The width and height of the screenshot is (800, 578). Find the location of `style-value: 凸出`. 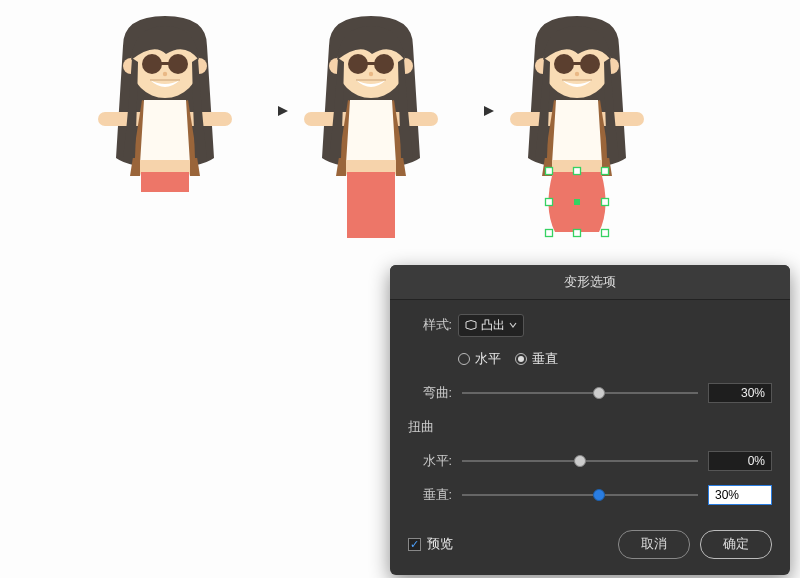

style-value: 凸出 is located at coordinates (493, 326).